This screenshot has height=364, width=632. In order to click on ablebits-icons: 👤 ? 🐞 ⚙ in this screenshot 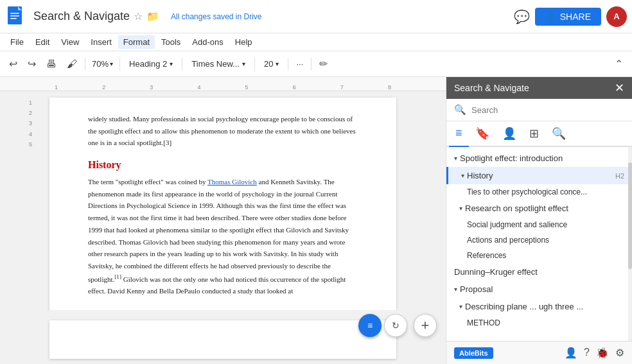, I will do `click(595, 353)`.